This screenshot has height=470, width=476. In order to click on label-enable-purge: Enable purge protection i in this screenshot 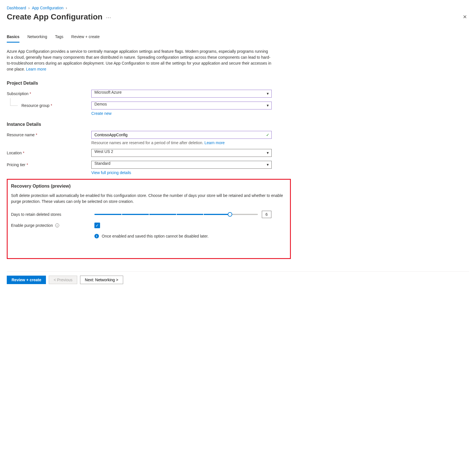, I will do `click(53, 225)`.